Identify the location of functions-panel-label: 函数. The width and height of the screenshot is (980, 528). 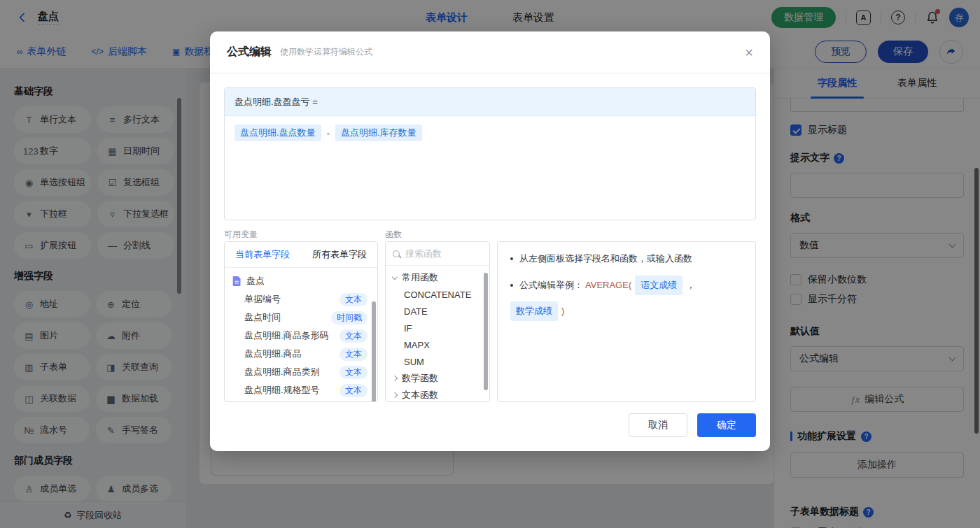
(393, 235).